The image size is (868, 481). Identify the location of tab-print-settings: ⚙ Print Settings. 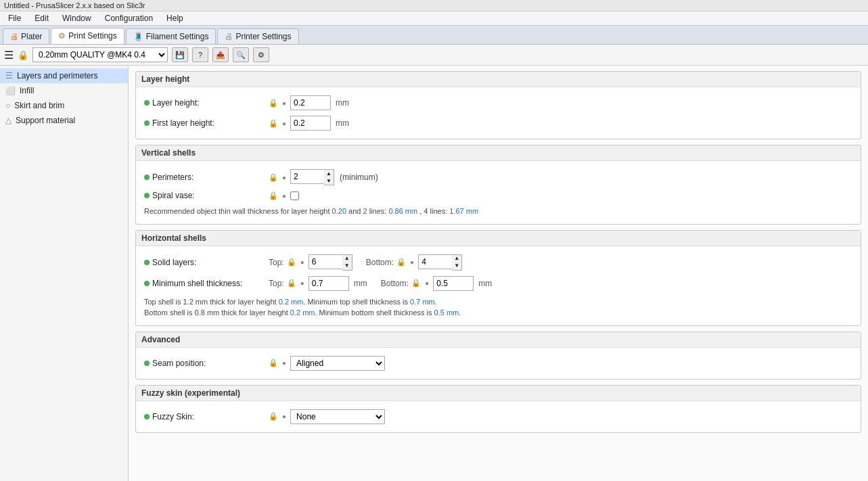
(87, 36).